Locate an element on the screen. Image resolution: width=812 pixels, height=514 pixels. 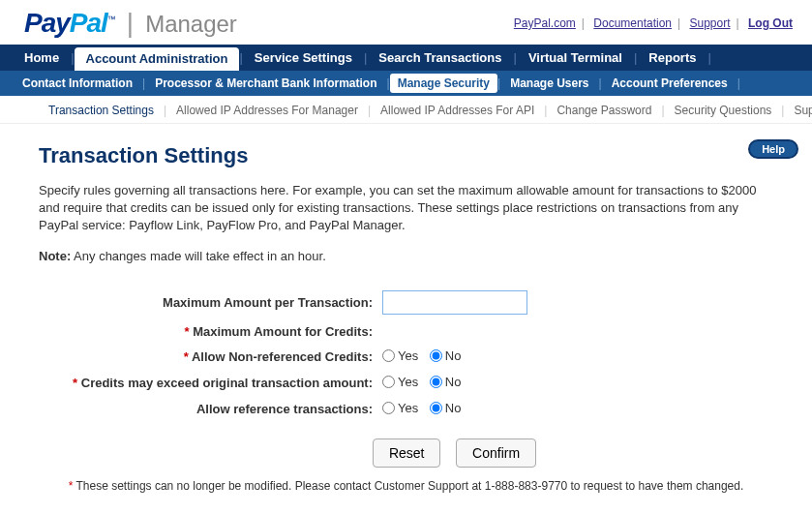
link-paypal-com: PayPal.com is located at coordinates (545, 23).